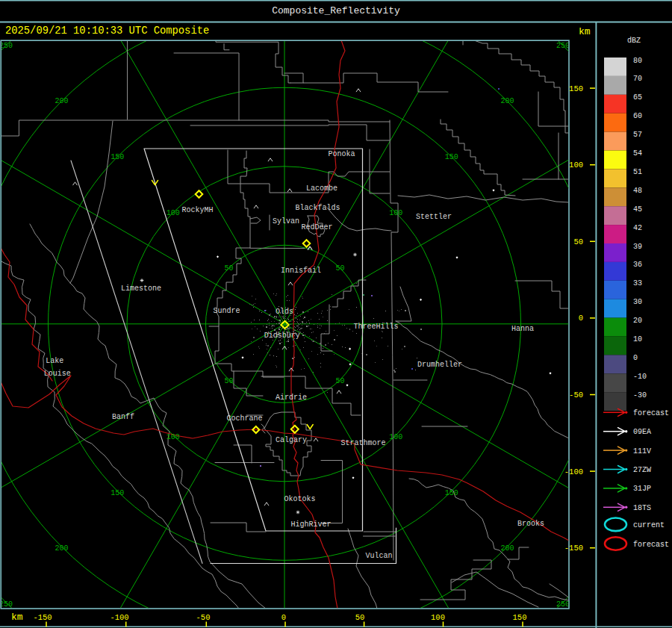  What do you see at coordinates (55, 361) in the screenshot?
I see `svg-text: Lake` at bounding box center [55, 361].